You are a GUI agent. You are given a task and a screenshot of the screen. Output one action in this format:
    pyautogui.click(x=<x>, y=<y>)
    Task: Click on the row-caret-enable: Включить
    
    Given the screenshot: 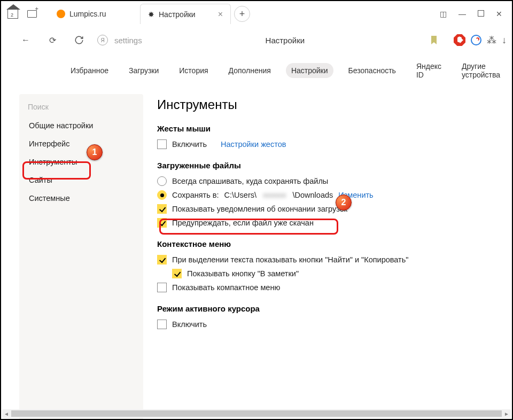 What is the action you would take?
    pyautogui.click(x=327, y=324)
    